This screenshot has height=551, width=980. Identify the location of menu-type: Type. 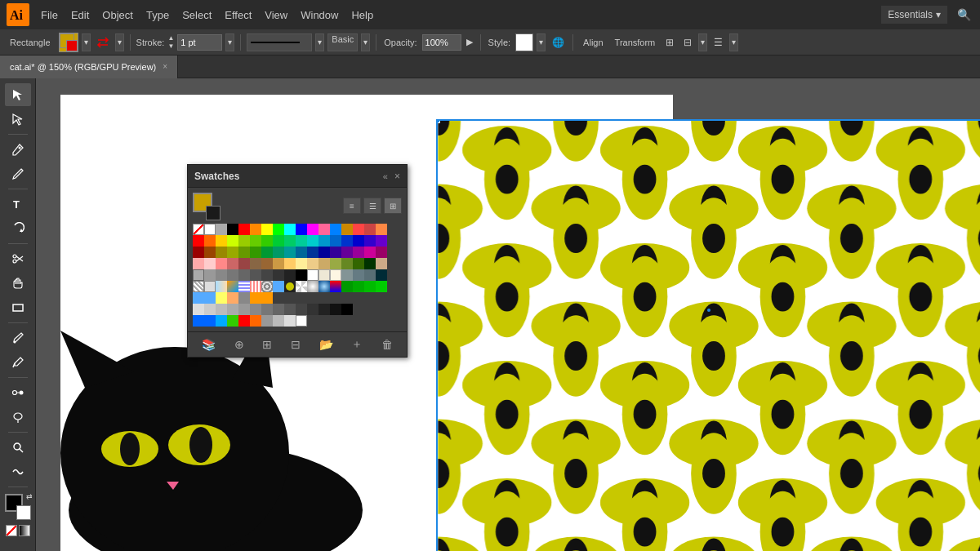
(158, 15).